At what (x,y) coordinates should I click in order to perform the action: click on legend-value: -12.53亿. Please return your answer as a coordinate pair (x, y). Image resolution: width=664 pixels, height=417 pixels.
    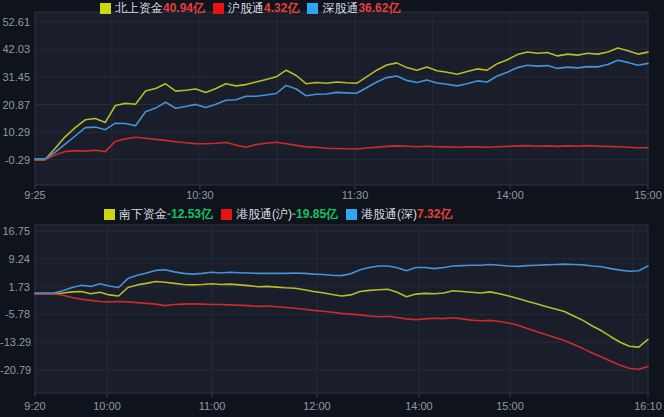
    Looking at the image, I should click on (190, 214).